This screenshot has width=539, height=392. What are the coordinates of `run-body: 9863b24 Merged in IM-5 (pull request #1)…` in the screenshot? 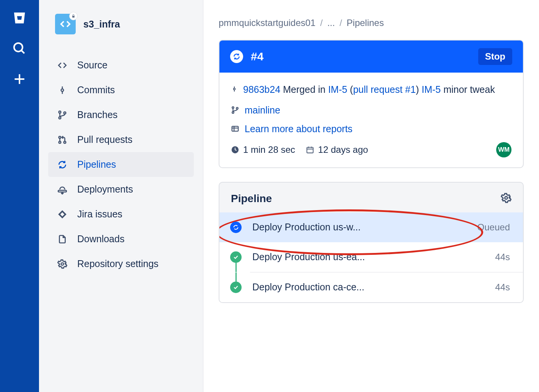 It's located at (371, 120).